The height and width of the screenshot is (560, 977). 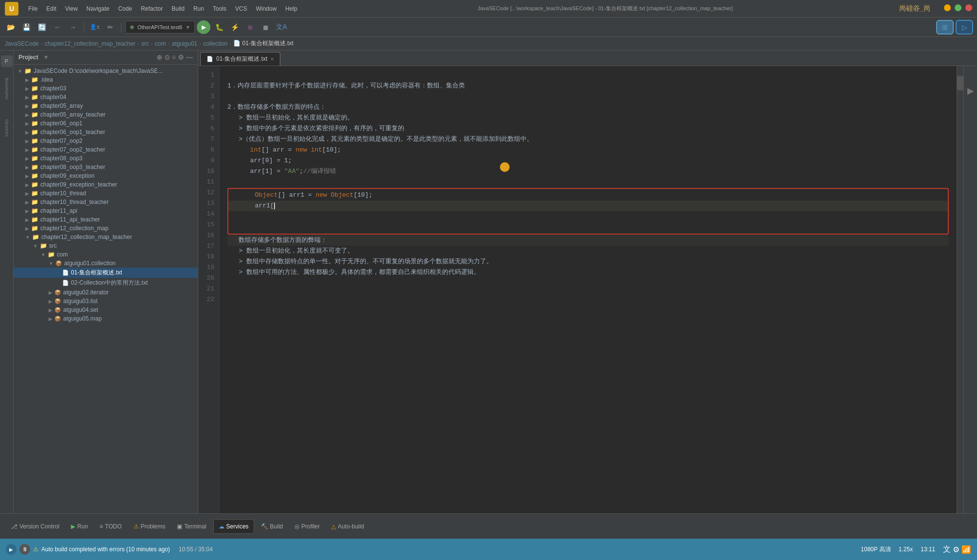 I want to click on maximize-button, so click(x=958, y=8).